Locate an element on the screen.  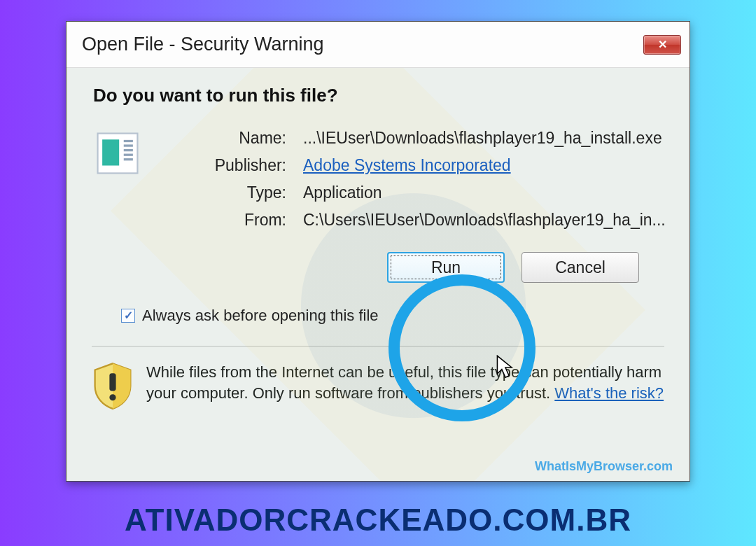
risk-link: What's the risk? is located at coordinates (609, 393).